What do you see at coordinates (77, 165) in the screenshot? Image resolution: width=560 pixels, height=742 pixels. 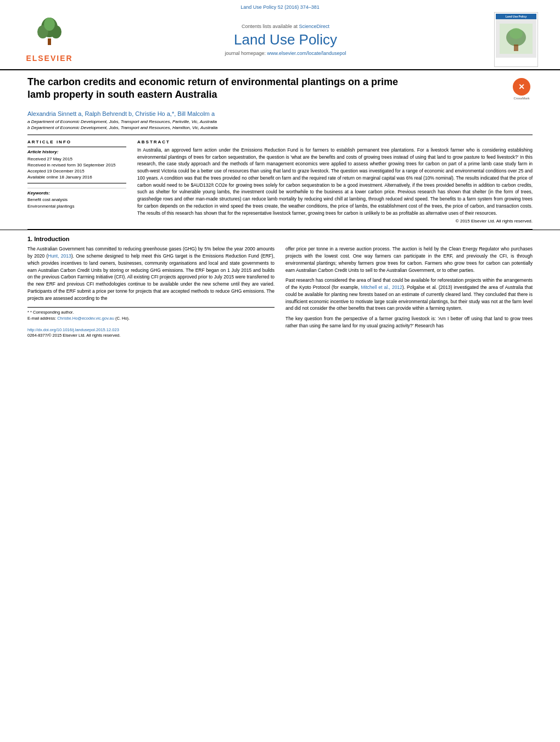 I see `received-revised: Received in revised form 30 September 20…` at bounding box center [77, 165].